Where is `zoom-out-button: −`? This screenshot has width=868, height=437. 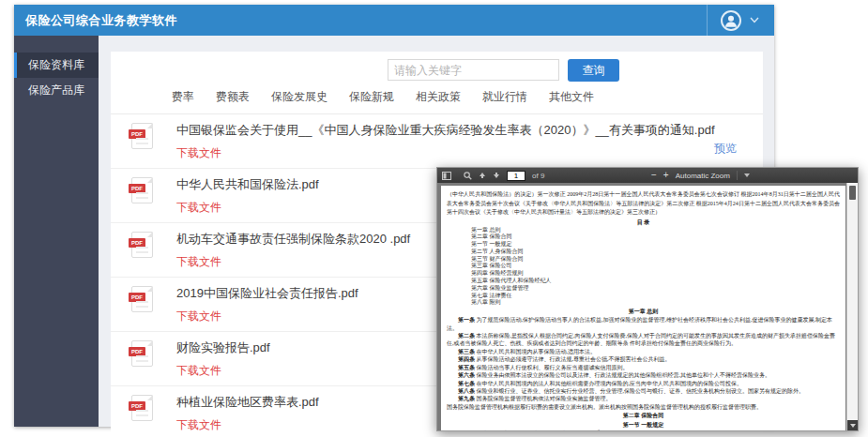
zoom-out-button: − is located at coordinates (654, 175).